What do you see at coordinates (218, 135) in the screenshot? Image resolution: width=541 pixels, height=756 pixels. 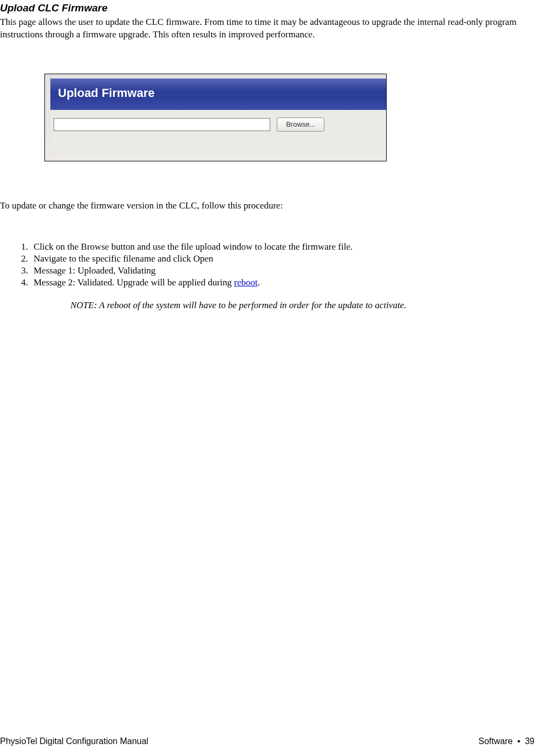 I see `screenshot-body: Browse...` at bounding box center [218, 135].